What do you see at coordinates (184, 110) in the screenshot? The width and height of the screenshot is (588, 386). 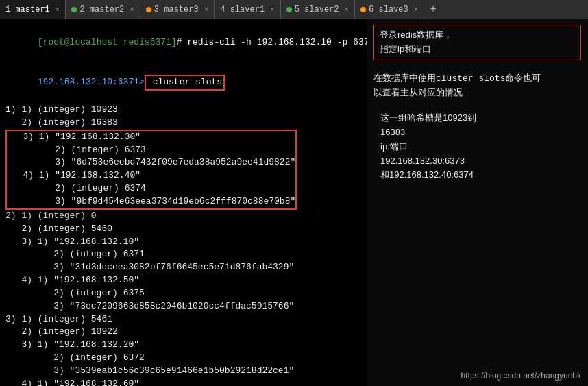 I see `out-1-1: 1) 1) (integer) 10923` at bounding box center [184, 110].